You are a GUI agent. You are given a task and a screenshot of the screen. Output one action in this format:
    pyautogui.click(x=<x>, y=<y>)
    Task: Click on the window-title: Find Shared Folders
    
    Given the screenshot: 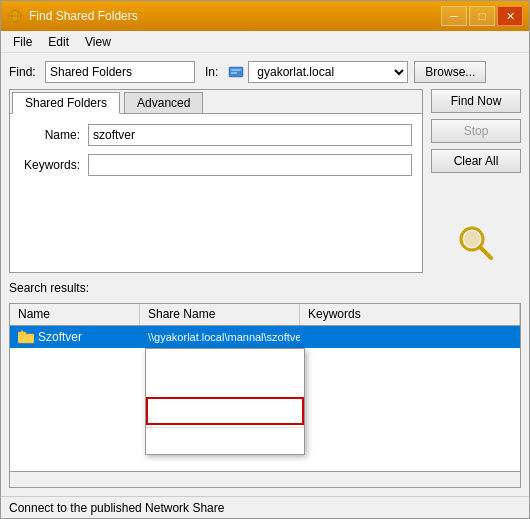 What is the action you would take?
    pyautogui.click(x=84, y=16)
    